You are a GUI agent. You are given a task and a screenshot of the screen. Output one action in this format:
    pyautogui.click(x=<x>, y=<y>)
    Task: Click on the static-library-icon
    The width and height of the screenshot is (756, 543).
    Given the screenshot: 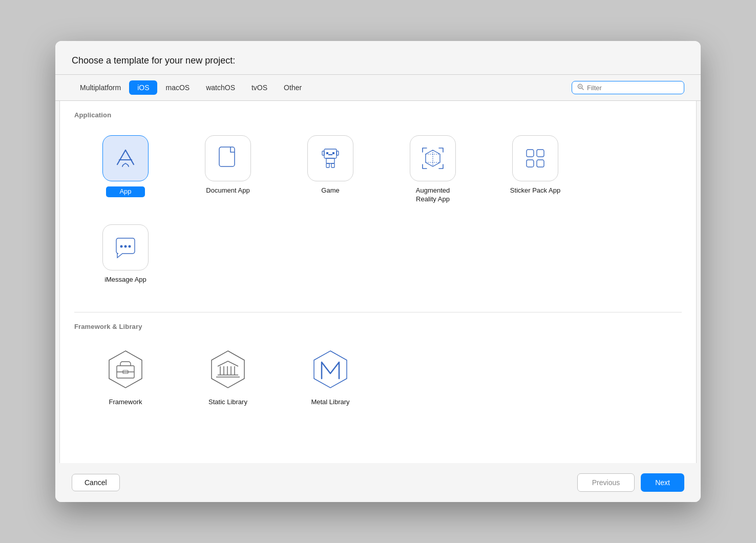 What is the action you would take?
    pyautogui.click(x=228, y=370)
    